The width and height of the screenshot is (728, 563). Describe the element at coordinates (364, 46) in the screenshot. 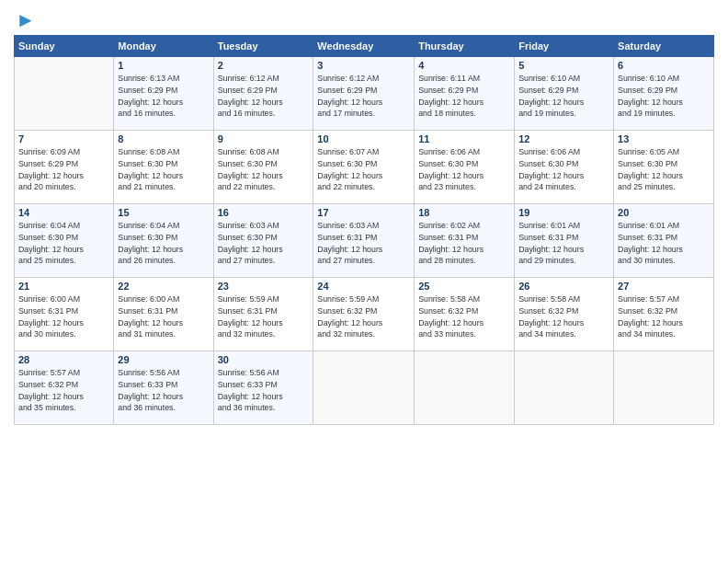

I see `weekday-header: Wednesday` at that location.